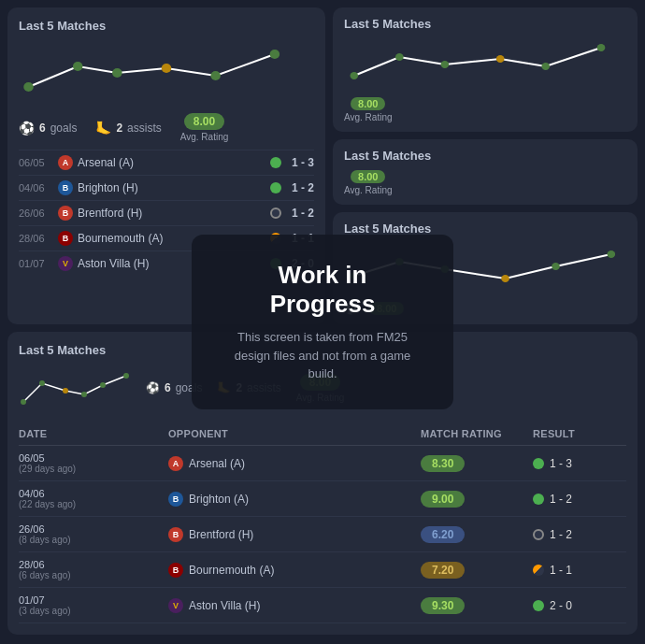 Image resolution: width=645 pixels, height=644 pixels. Describe the element at coordinates (166, 187) in the screenshot. I see `match-row: 04/06 B Brighton (H) 1 - 2` at that location.